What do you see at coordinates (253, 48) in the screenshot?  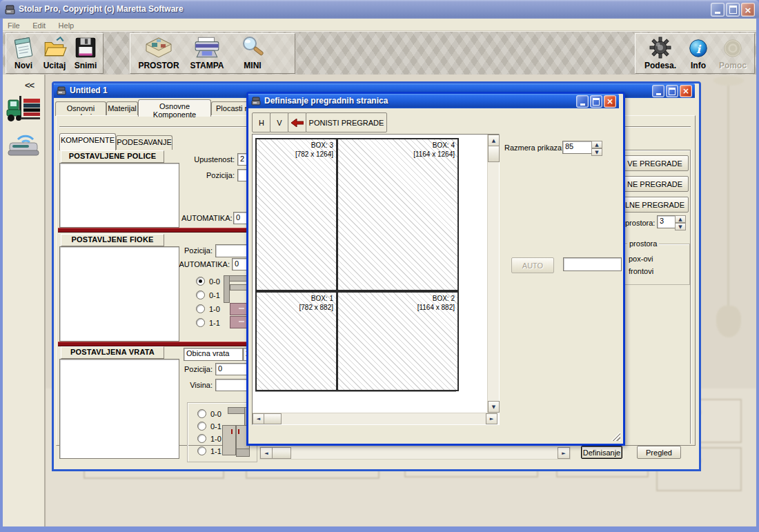 I see `magnifier-icon` at bounding box center [253, 48].